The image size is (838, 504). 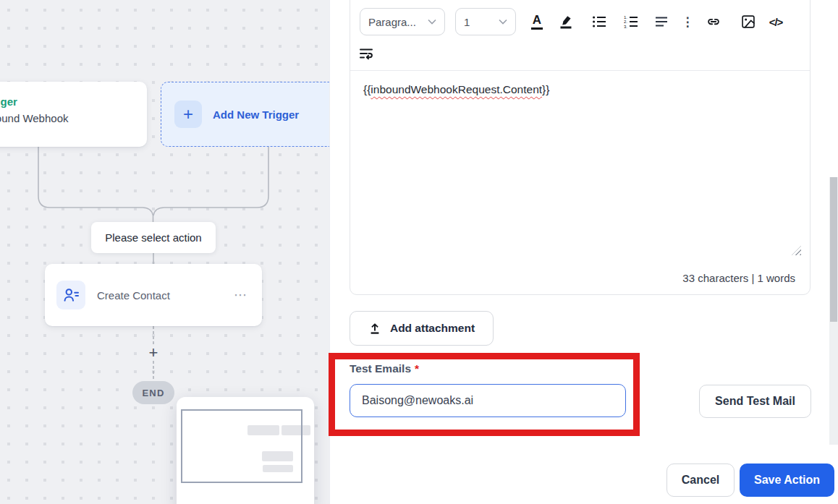 I want to click on wrap-text-button, so click(x=366, y=54).